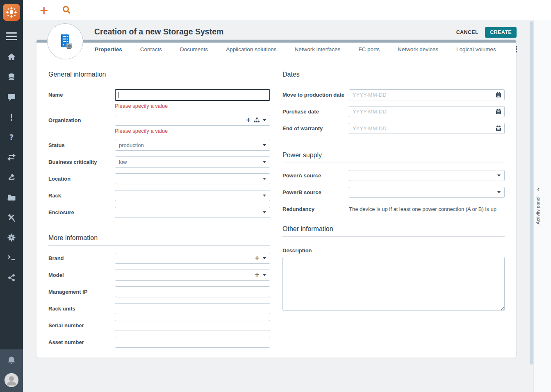  Describe the element at coordinates (394, 77) in the screenshot. I see `section-dates: Dates` at that location.